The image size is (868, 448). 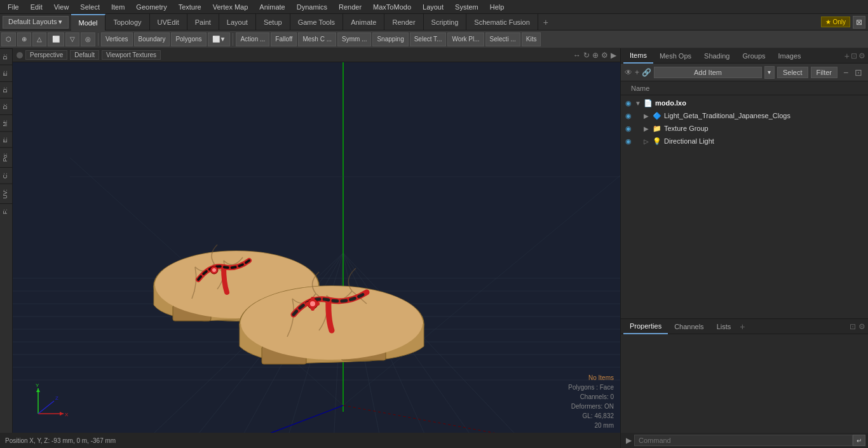 What do you see at coordinates (9, 39) in the screenshot?
I see `select-mode: ⬡` at bounding box center [9, 39].